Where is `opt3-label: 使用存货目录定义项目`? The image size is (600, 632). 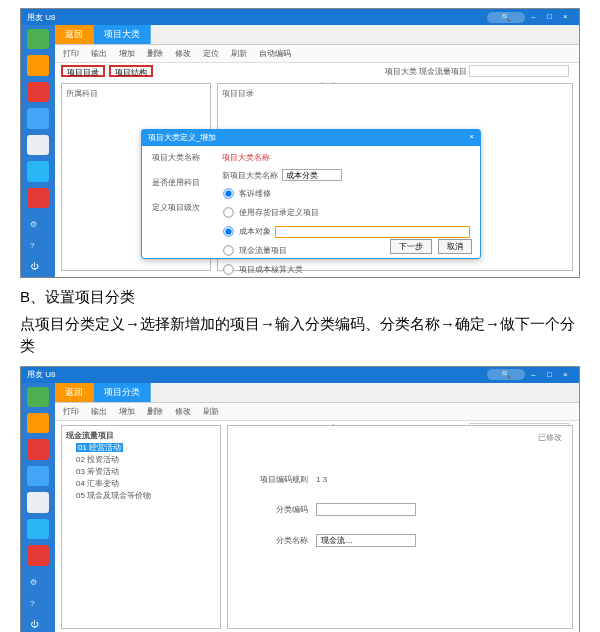 opt3-label: 使用存货目录定义项目 is located at coordinates (279, 212).